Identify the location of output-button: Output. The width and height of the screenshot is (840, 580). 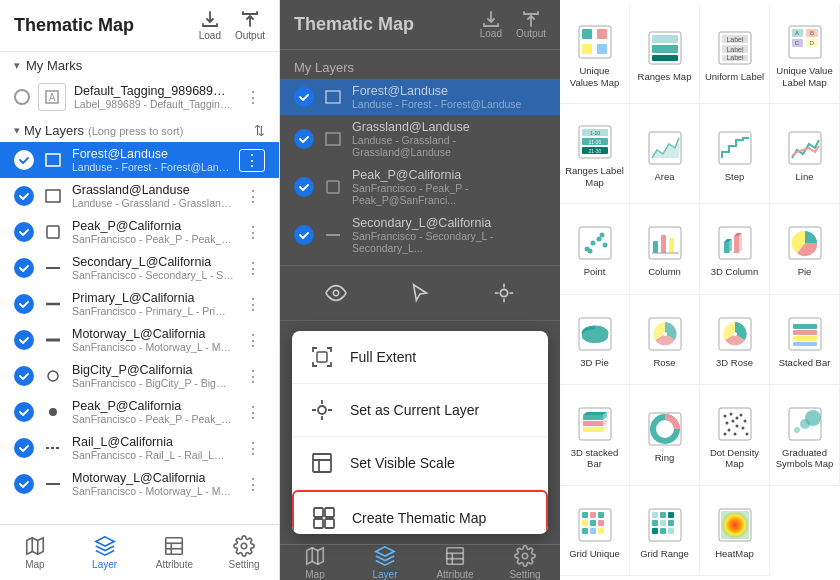
(250, 26).